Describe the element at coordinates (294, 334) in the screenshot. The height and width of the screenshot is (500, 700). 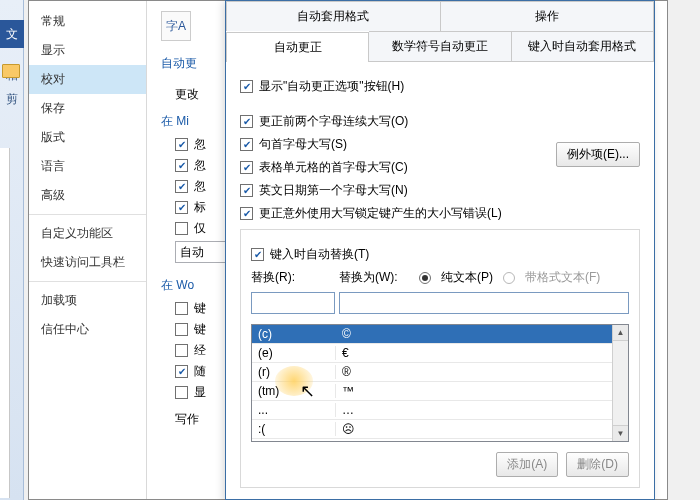
I see `cell-from: (c)` at that location.